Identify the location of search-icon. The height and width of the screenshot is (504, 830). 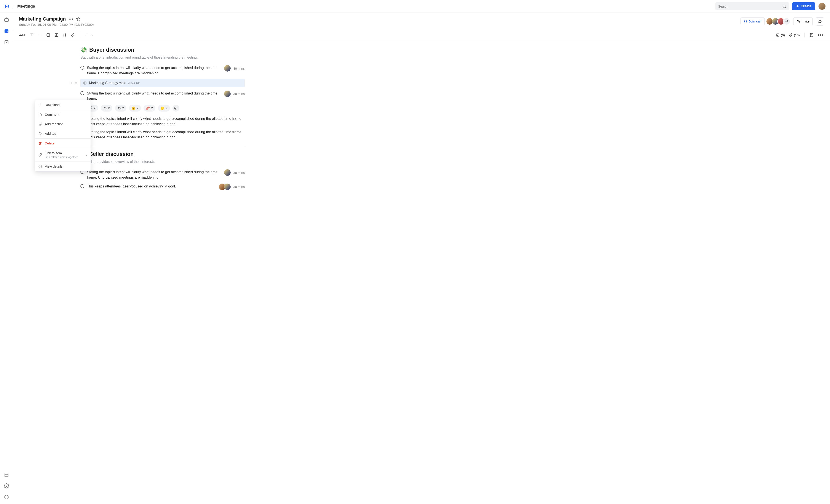
(784, 6).